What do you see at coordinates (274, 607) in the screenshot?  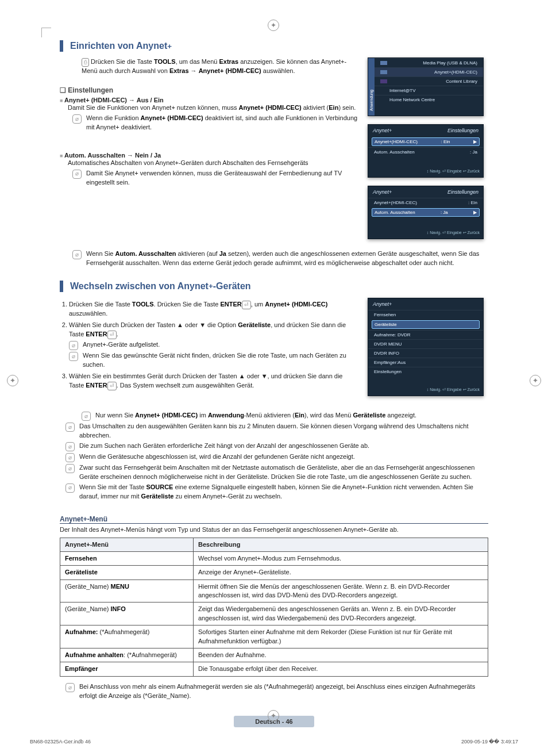 I see `anynet-menu-table: Anynet+-MenüBeschreibung FernsehenWechse…` at bounding box center [274, 607].